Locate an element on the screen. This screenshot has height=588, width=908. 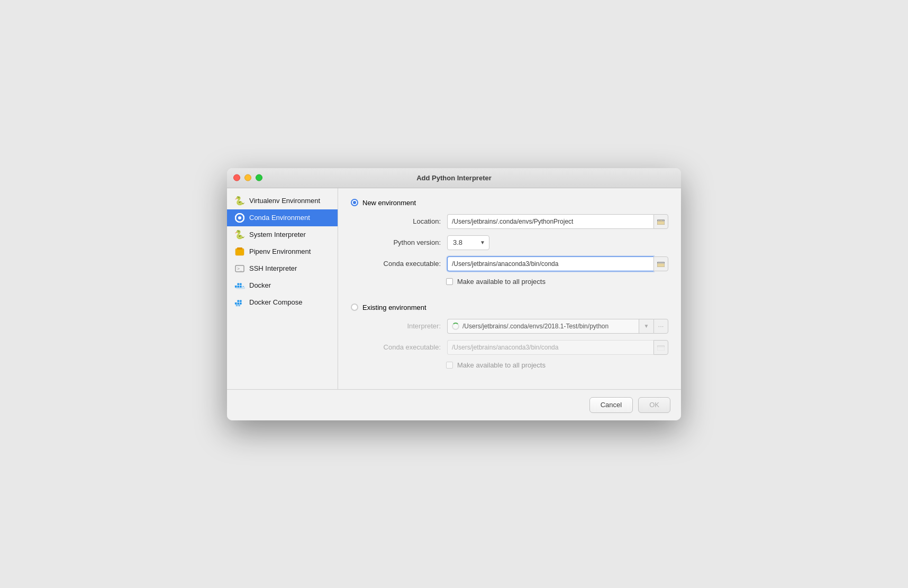
sidebar-label-docker-compose: Docker Compose is located at coordinates (276, 302).